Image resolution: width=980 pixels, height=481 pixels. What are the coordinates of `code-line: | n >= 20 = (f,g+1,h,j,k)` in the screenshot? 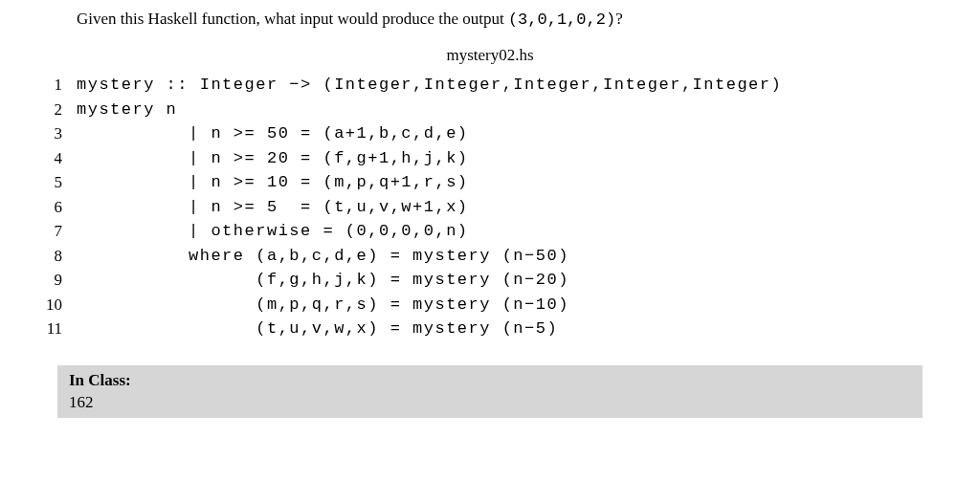 It's located at (429, 159).